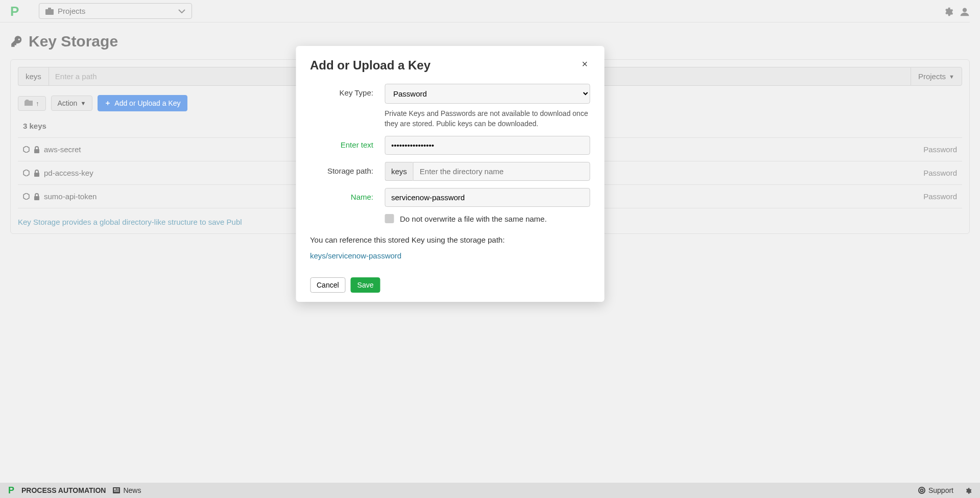  I want to click on project-selector-label: Projects, so click(71, 11).